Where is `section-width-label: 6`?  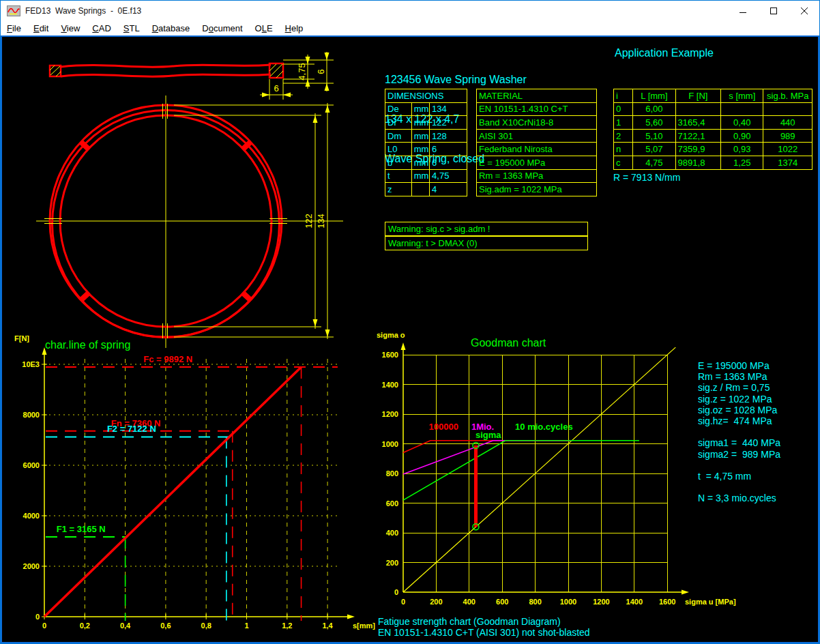 section-width-label: 6 is located at coordinates (276, 89).